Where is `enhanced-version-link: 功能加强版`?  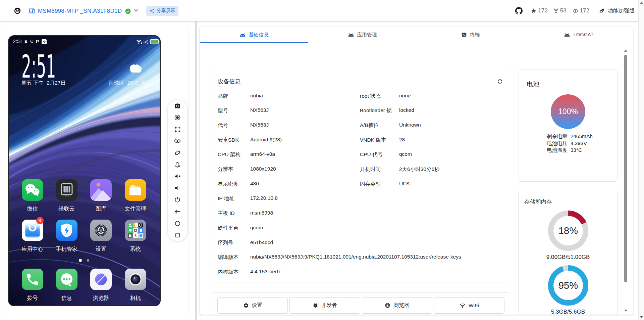
enhanced-version-link: 功能加强版 is located at coordinates (621, 11).